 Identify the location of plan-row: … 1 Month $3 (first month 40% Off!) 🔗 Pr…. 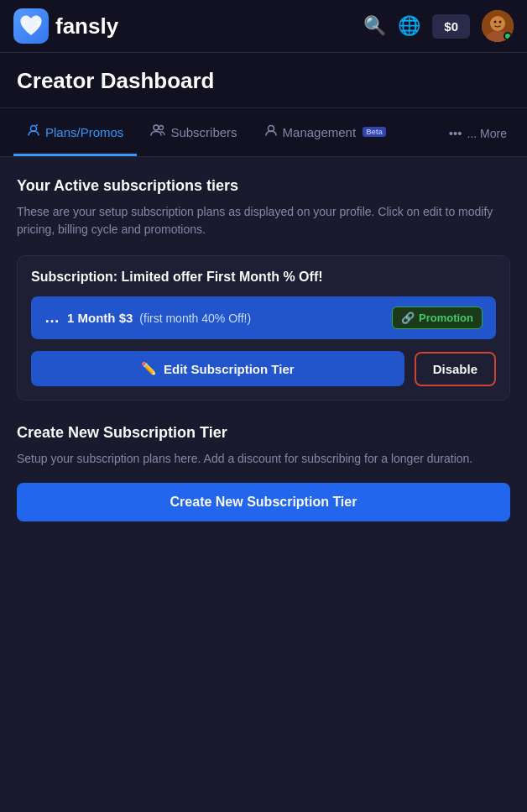
(264, 317).